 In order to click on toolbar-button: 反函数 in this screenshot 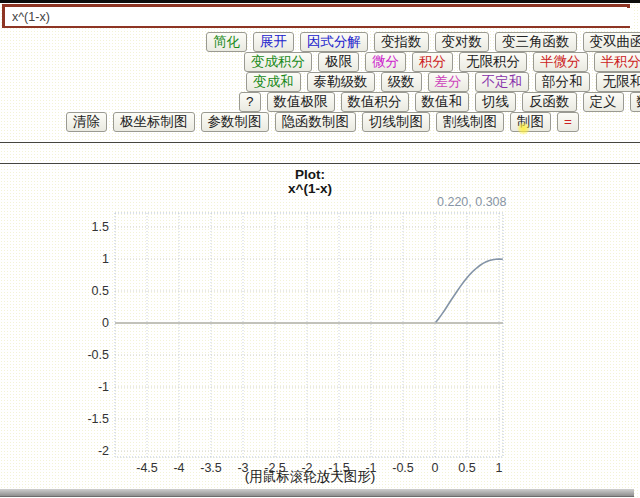, I will do `click(550, 102)`.